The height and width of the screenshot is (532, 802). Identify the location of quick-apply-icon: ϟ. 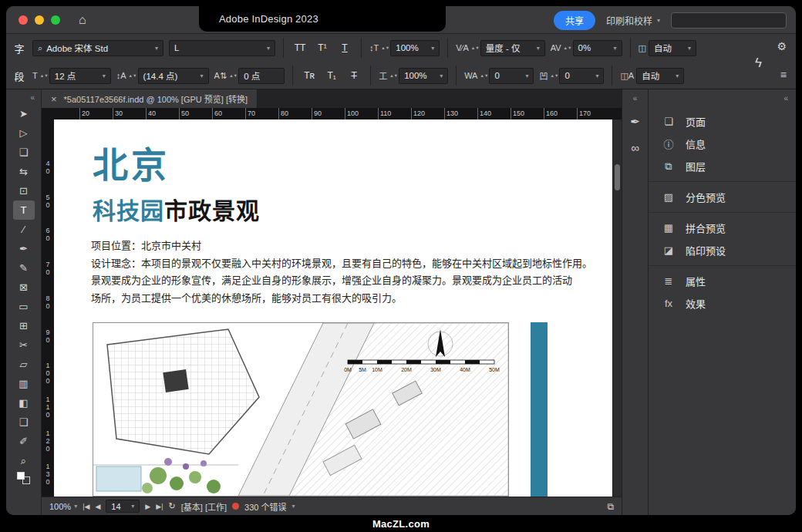
(759, 63).